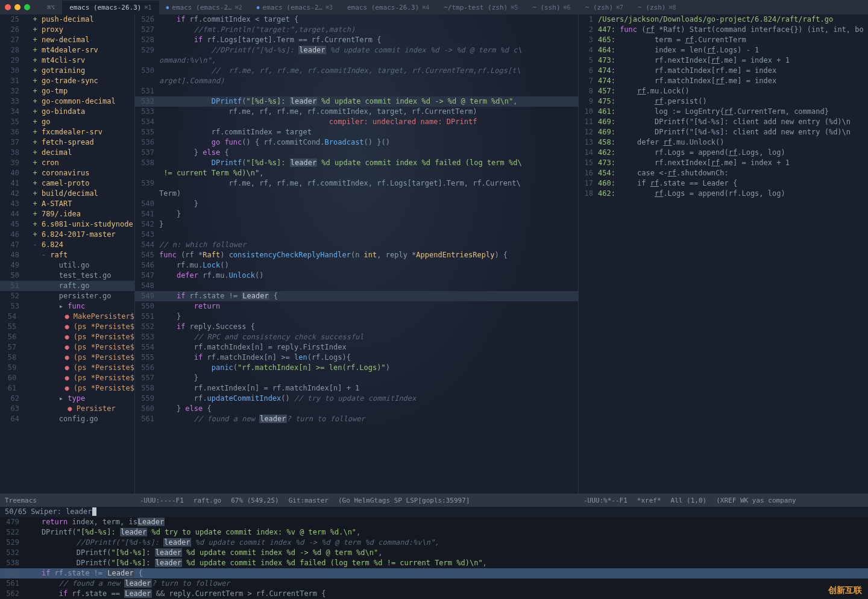 The width and height of the screenshot is (868, 599). Describe the element at coordinates (68, 183) in the screenshot. I see `tree-row: 41 + camel-proto` at that location.